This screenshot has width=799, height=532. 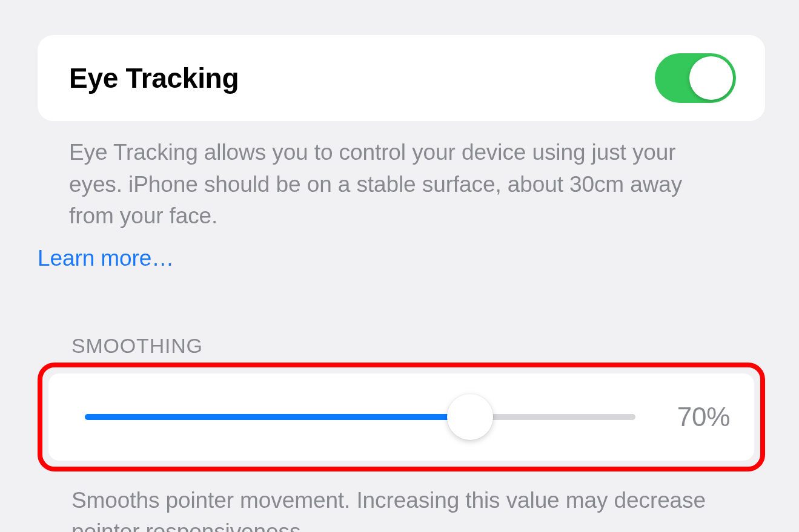 I want to click on eye-tracking-title: Eye Tracking, so click(x=154, y=78).